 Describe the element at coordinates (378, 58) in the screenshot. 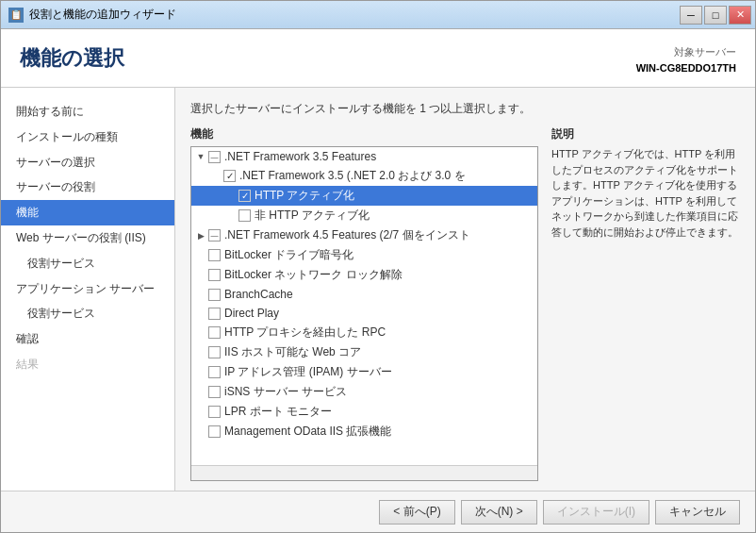

I see `header-area: 機能の選択 対象サーバー WIN-CG8EDDO17TH` at that location.